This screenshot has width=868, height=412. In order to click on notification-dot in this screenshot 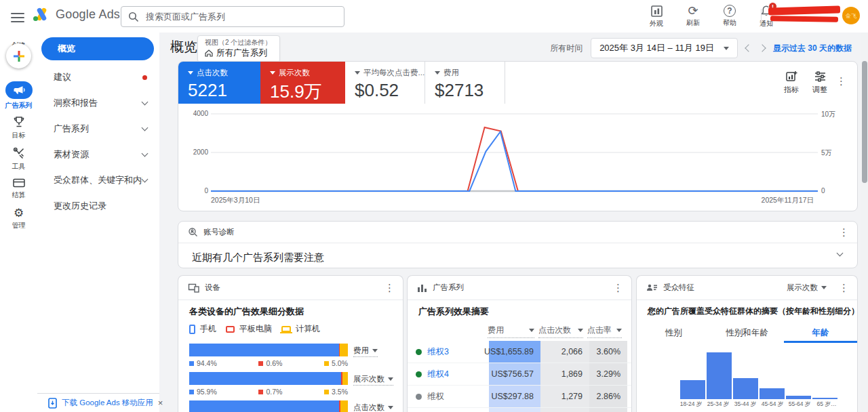, I will do `click(145, 77)`.